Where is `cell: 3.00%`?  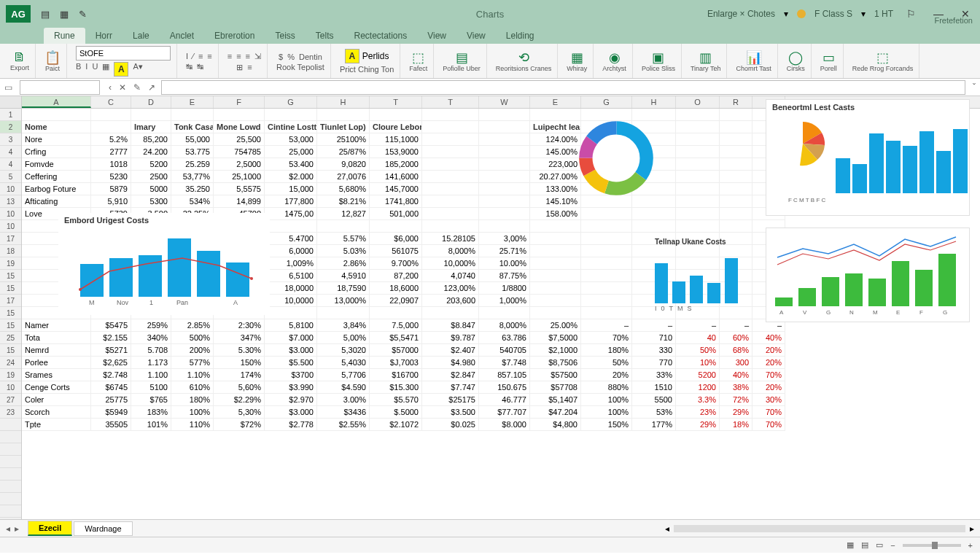 cell: 3.00% is located at coordinates (343, 400).